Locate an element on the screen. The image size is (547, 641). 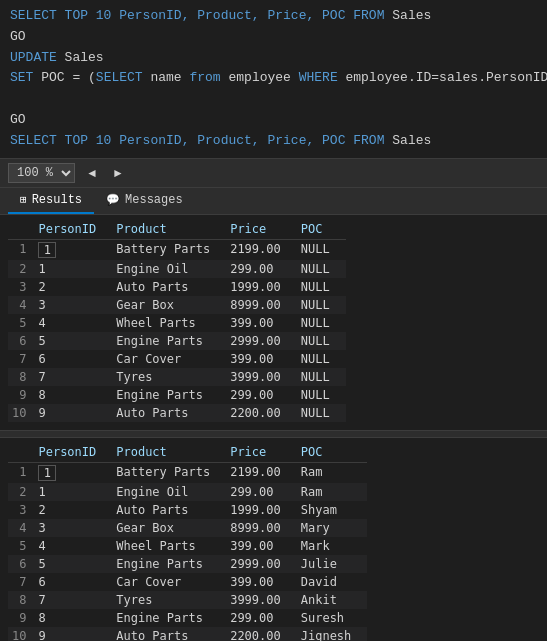
table1-col-product: Product is located at coordinates (169, 230).